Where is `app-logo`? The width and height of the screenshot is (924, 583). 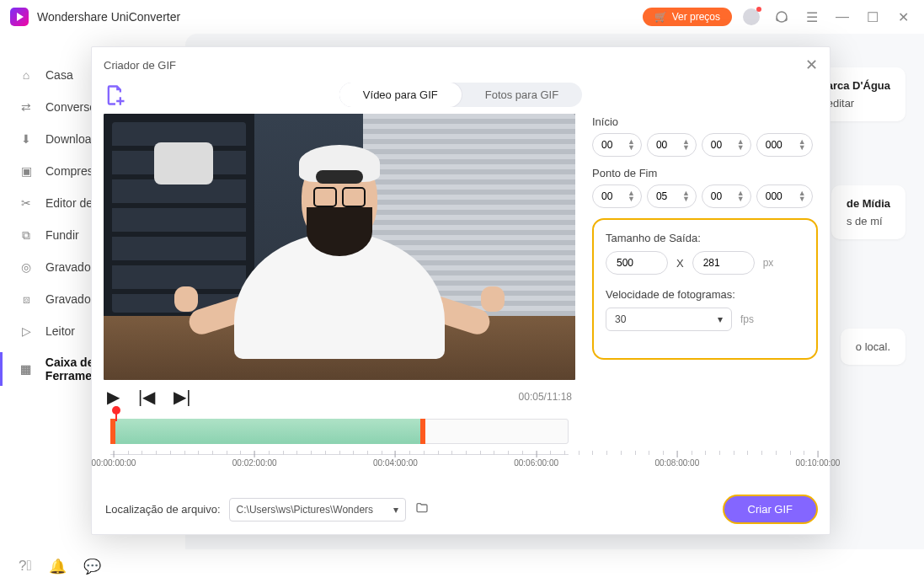
app-logo is located at coordinates (19, 17).